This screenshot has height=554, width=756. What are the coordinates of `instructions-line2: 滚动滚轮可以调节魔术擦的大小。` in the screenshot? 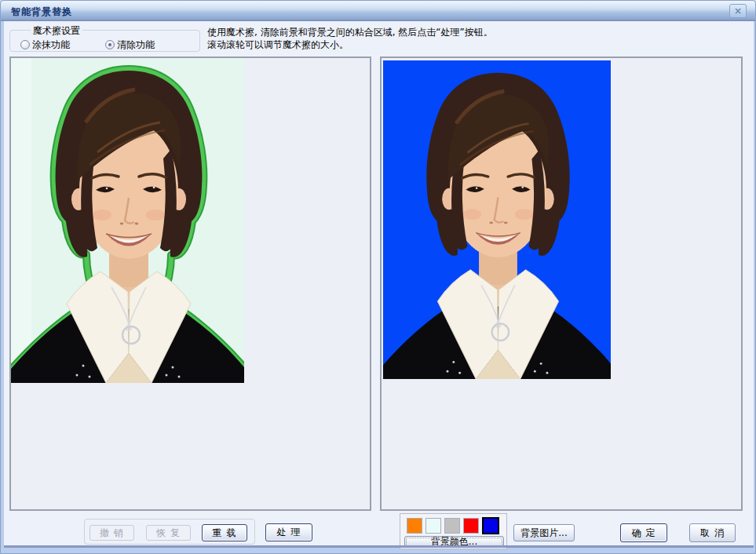 It's located at (350, 45).